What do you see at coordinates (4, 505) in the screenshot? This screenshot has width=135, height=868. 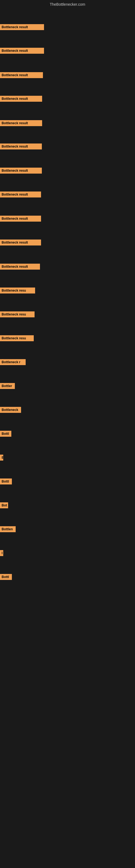 I see `bottleneck-bar-21: Bot` at bounding box center [4, 505].